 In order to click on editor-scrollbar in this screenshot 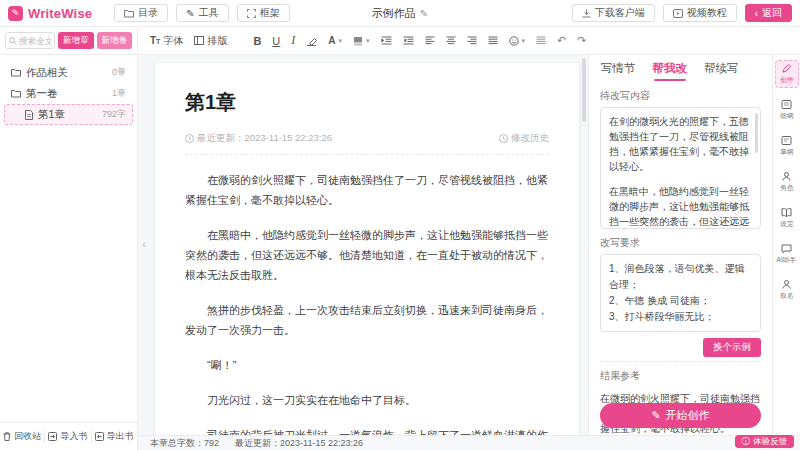, I will do `click(584, 90)`.